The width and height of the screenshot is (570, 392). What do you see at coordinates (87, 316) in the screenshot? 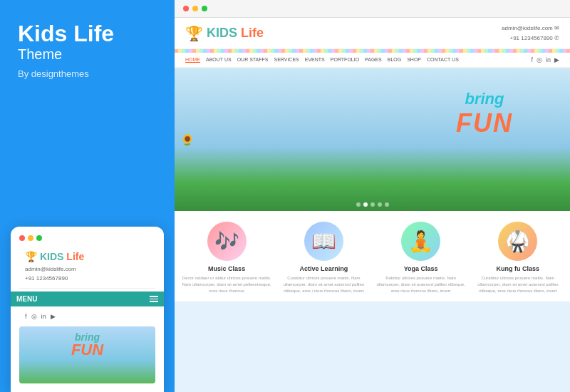
I see `mobile-social-row: f ◎ in ▶` at bounding box center [87, 316].